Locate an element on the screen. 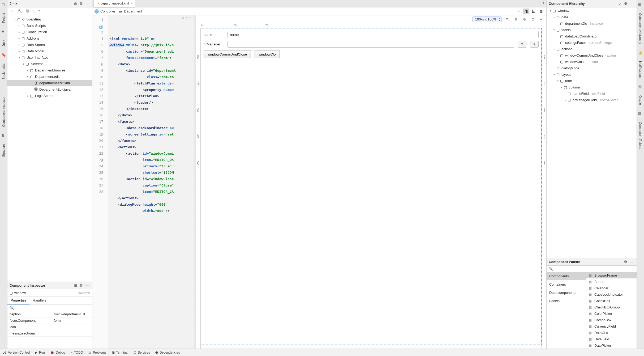  hierarchy-nameField: ▢nameField- textField is located at coordinates (591, 94).